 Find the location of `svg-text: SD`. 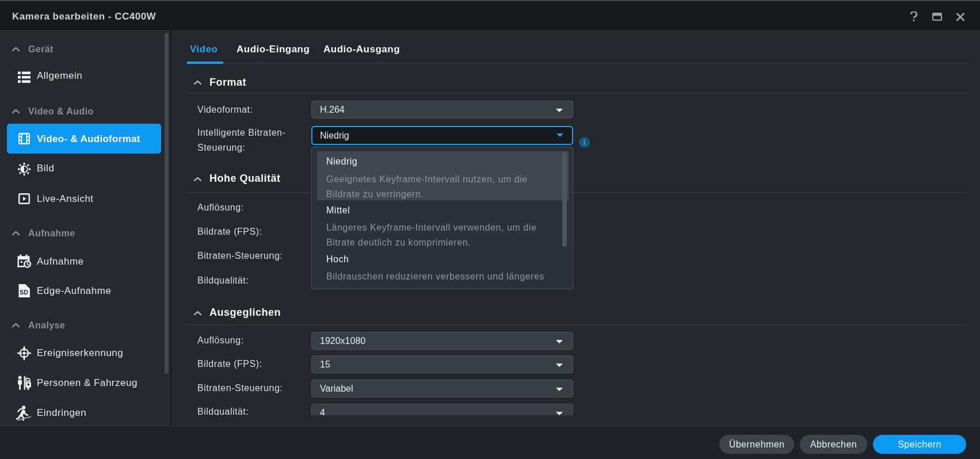

svg-text: SD is located at coordinates (24, 292).